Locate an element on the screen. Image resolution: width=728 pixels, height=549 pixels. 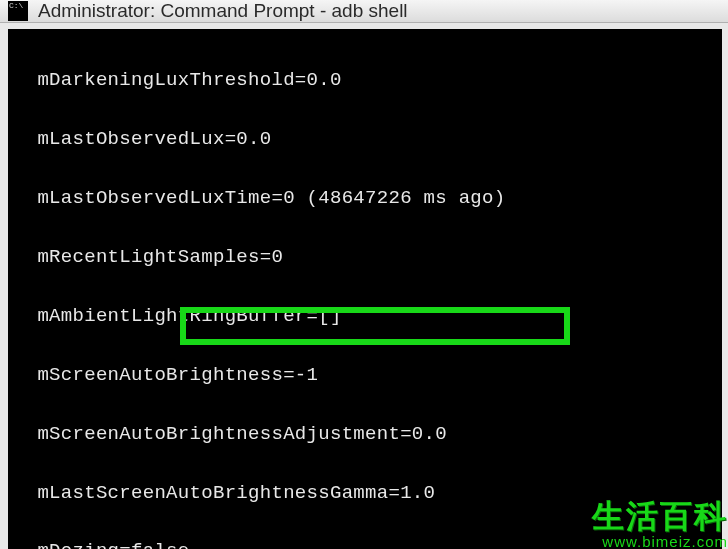
output-line: mDarkeningLuxThreshold=0.0 is located at coordinates (366, 80).